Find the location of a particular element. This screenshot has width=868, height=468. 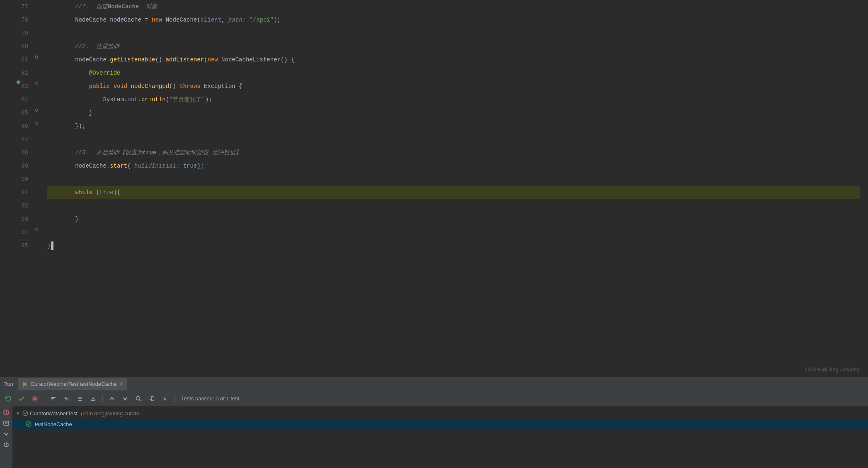

line-num-80: 80 is located at coordinates (14, 46).